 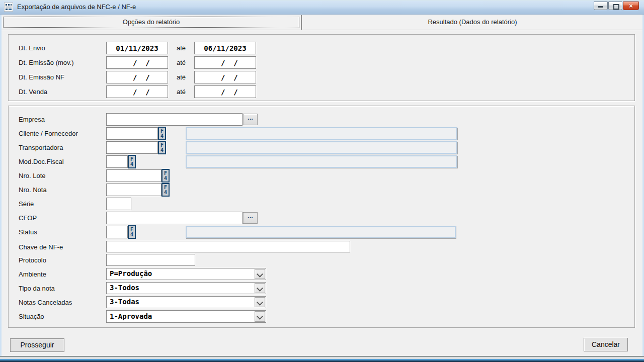 What do you see at coordinates (186, 302) in the screenshot?
I see `notas-canceladas-select: 3-Todas` at bounding box center [186, 302].